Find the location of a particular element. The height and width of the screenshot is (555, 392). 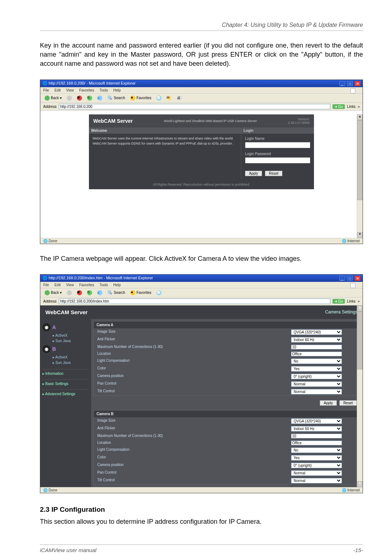

camera-b-label-8: Tilt Control is located at coordinates (194, 481).